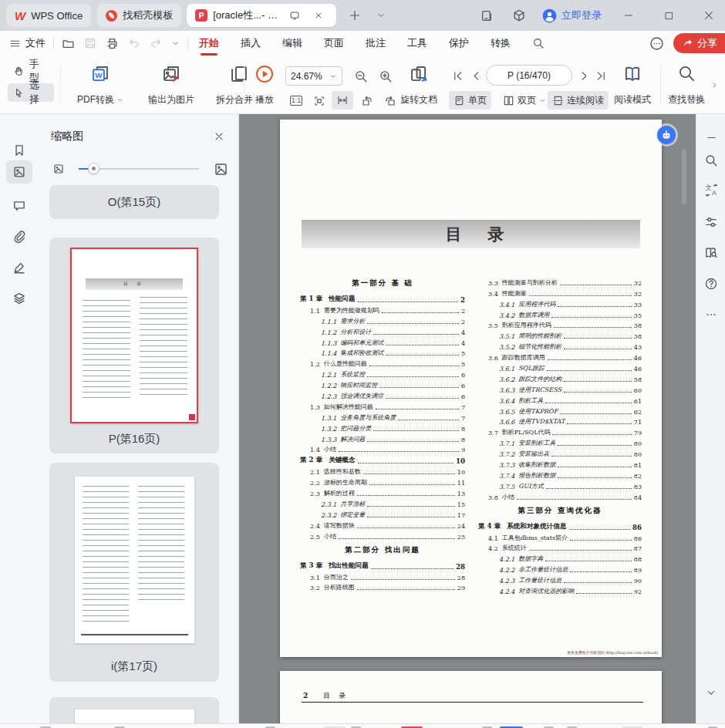 Image resolution: width=725 pixels, height=728 pixels. What do you see at coordinates (699, 43) in the screenshot?
I see `share-button: 分享` at bounding box center [699, 43].